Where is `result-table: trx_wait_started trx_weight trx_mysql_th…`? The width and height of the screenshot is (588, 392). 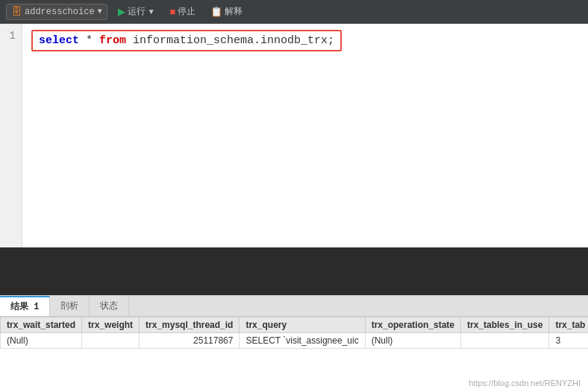 result-table: trx_wait_started trx_weight trx_mysql_th… is located at coordinates (294, 332).